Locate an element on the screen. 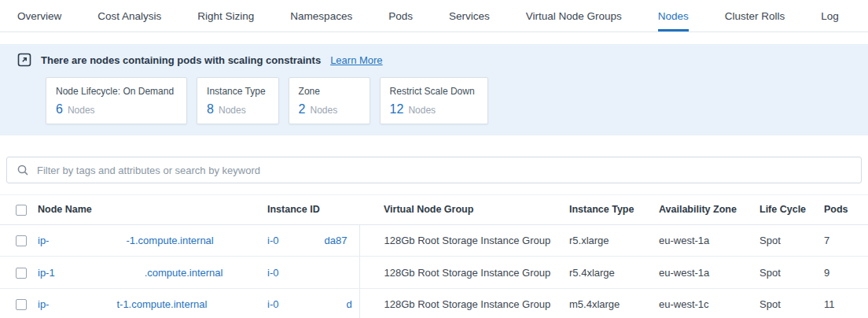  select-all-checkbox is located at coordinates (21, 210).